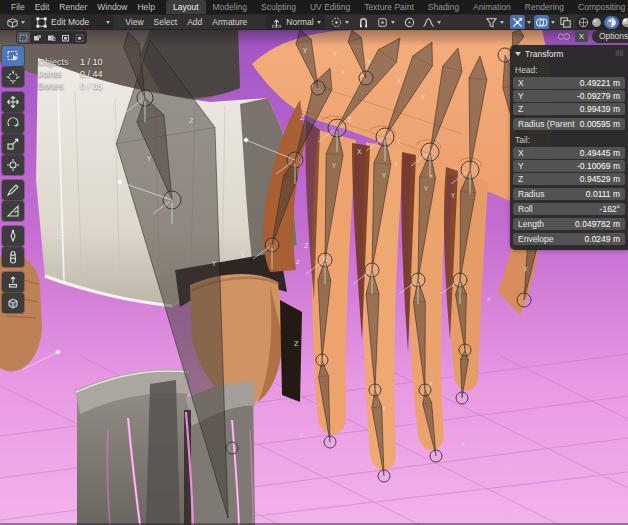  Describe the element at coordinates (584, 22) in the screenshot. I see `shading-wireframe-icon` at that location.